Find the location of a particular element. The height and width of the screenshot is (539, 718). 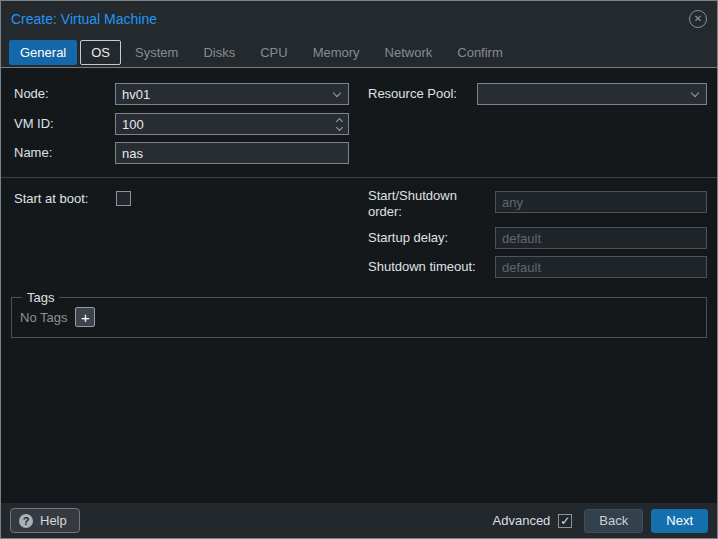

node-combobox is located at coordinates (232, 94).